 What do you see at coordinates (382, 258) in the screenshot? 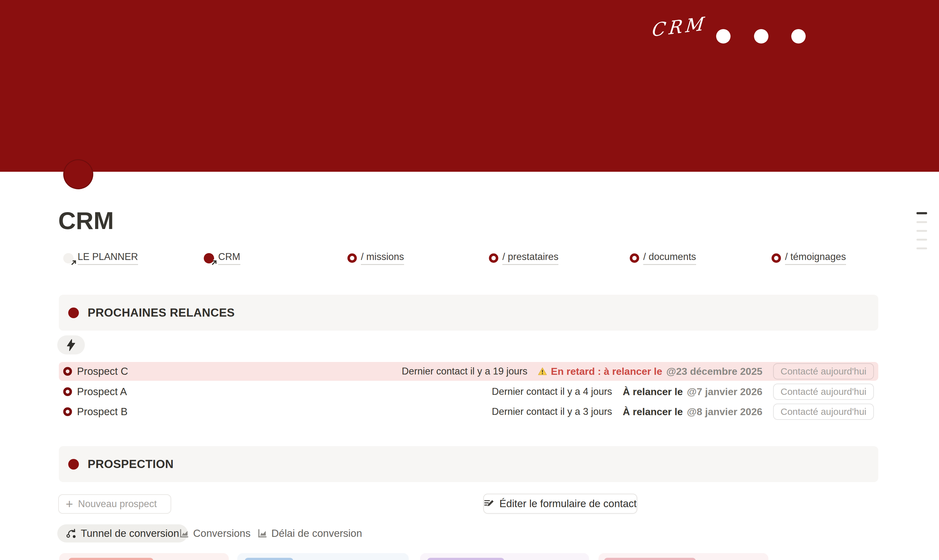
I see `nav-link-label: / missions` at bounding box center [382, 258].